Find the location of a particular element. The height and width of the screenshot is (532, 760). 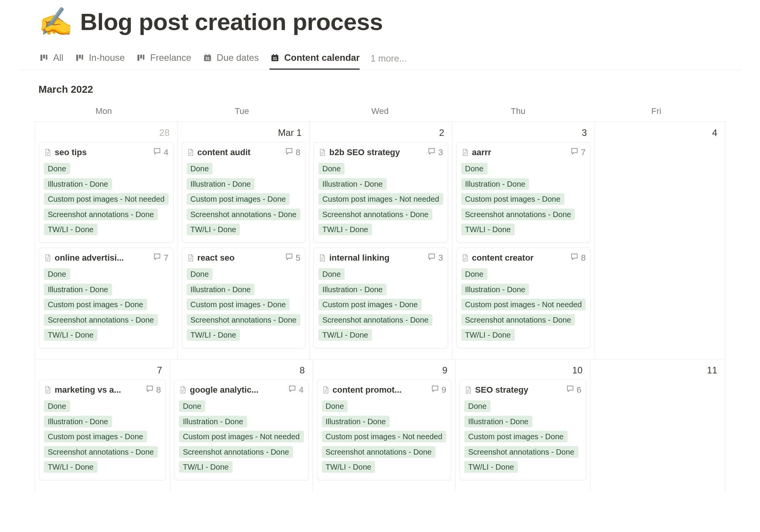

day-cell: Mar 1content audit8DoneIllustration - Do… is located at coordinates (243, 241).